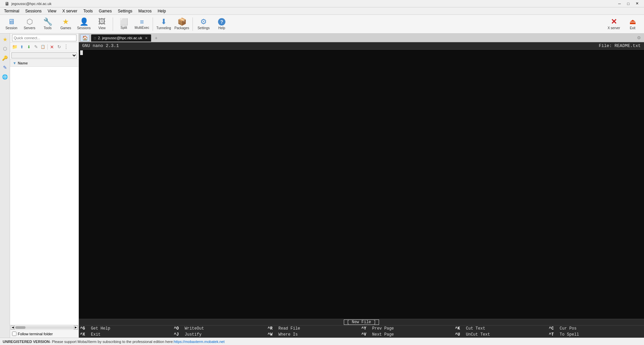  Describe the element at coordinates (44, 196) in the screenshot. I see `file-list-content` at that location.